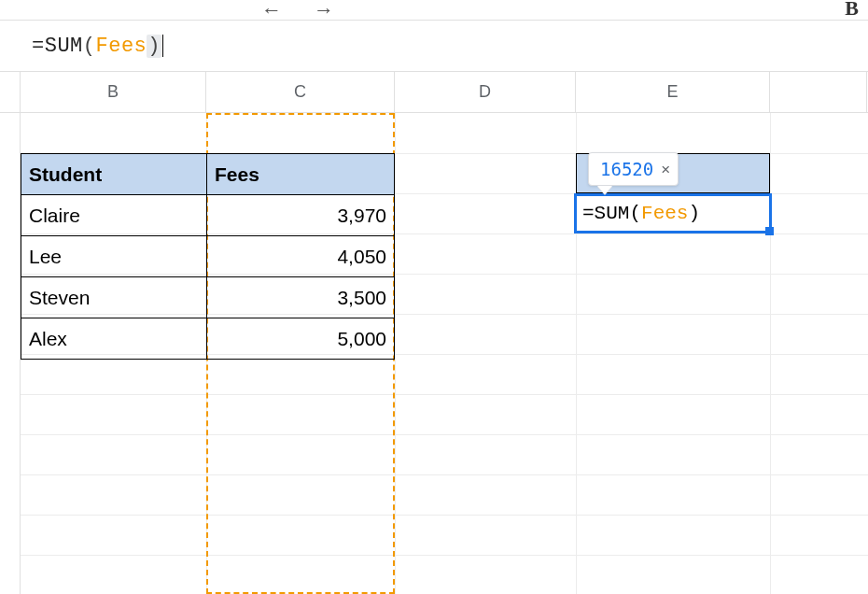 Image resolution: width=868 pixels, height=594 pixels. I want to click on toolbar-strip: ← → B, so click(434, 10).